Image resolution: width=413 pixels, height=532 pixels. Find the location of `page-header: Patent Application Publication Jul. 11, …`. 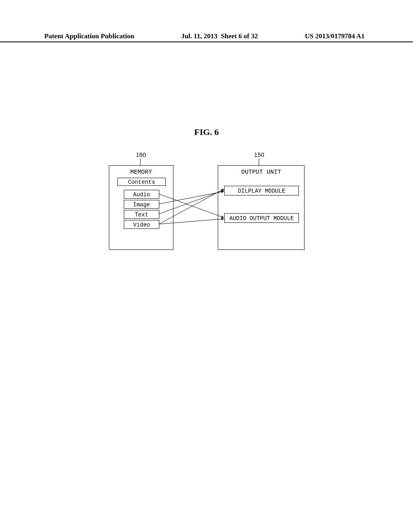

page-header: Patent Application Publication Jul. 11, … is located at coordinates (206, 37).